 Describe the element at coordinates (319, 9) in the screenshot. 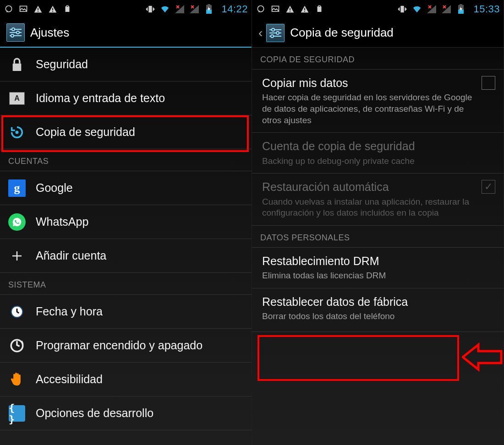

I see `clipboard-icon` at that location.